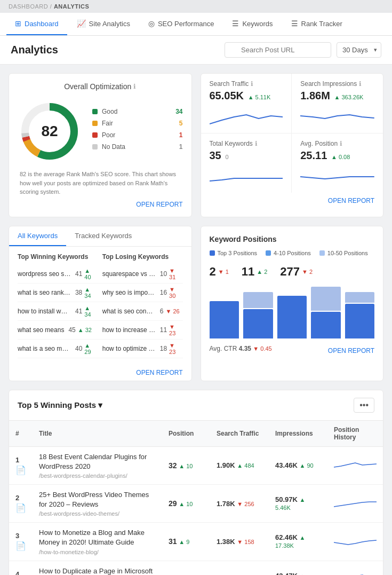  What do you see at coordinates (21, 568) in the screenshot?
I see `row-num: 4 📄` at bounding box center [21, 568].